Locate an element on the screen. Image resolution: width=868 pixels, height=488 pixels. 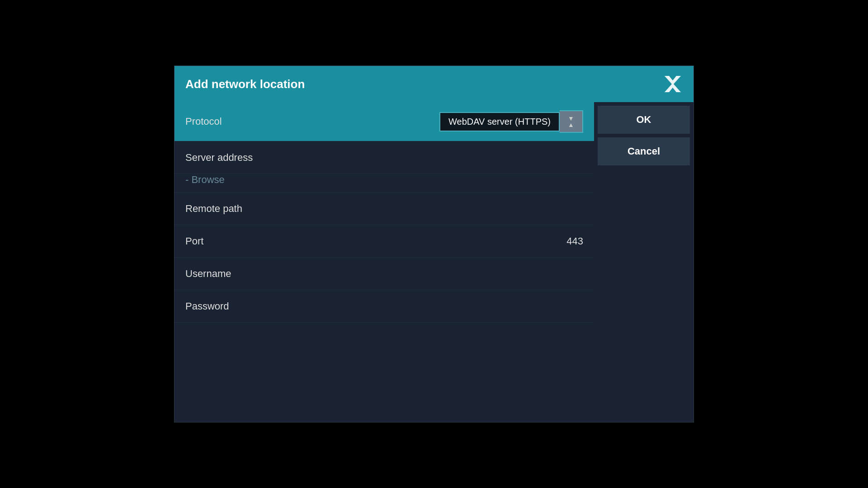
port-label: Port is located at coordinates (376, 241).